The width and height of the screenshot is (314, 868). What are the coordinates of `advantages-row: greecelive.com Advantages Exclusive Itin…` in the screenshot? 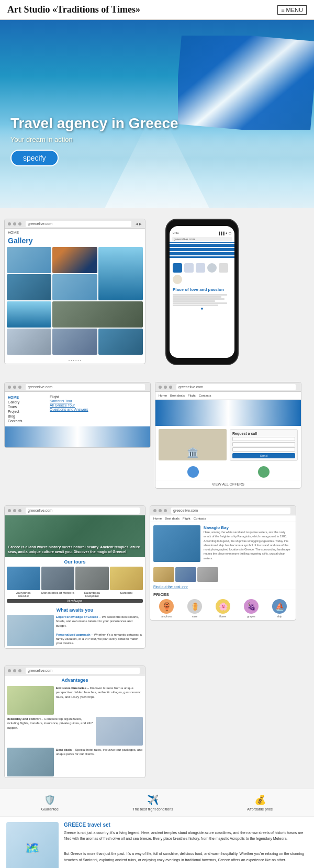 It's located at (157, 722).